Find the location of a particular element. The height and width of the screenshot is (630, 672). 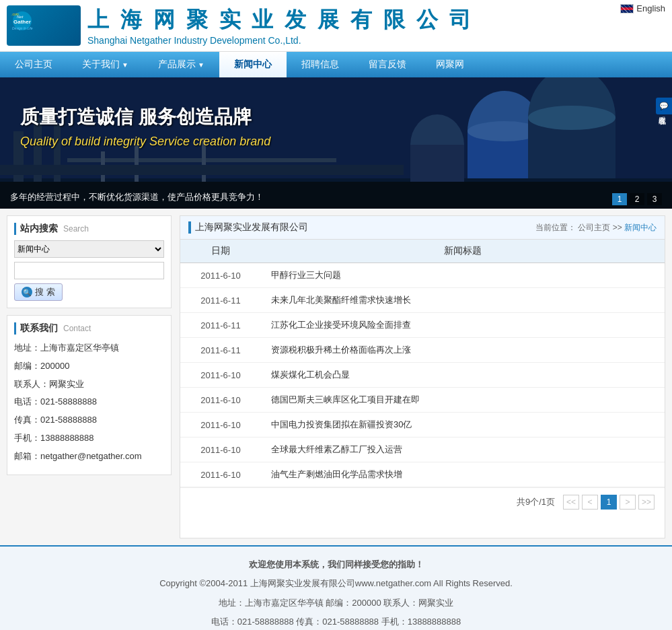

nav-about: 关于我们 ▼ is located at coordinates (105, 65).